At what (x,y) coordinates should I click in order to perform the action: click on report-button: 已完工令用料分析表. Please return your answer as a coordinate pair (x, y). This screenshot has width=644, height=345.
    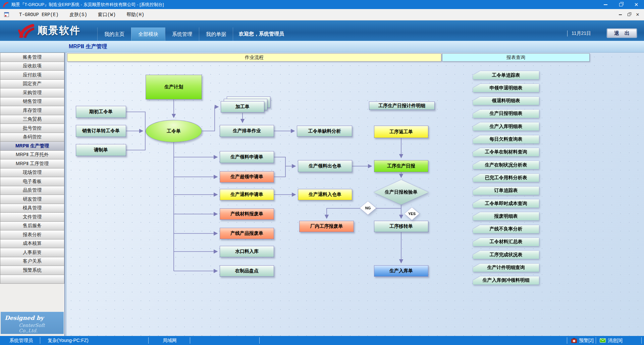
    Looking at the image, I should click on (506, 178).